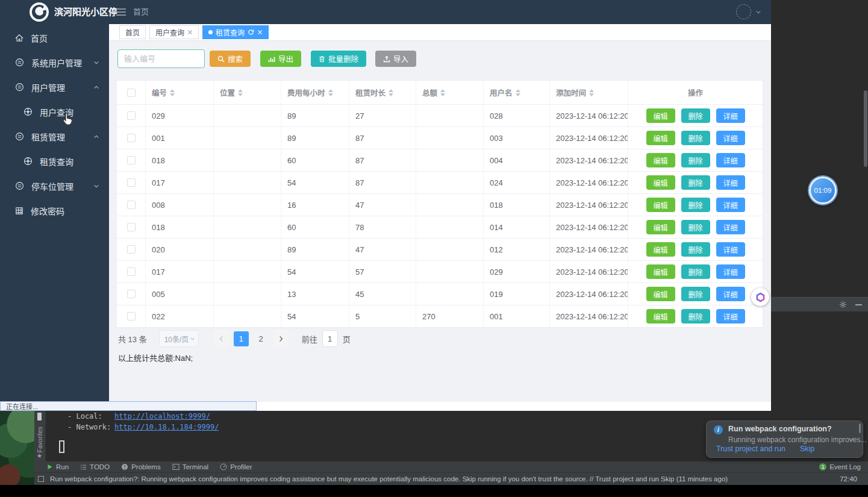  Describe the element at coordinates (40, 440) in the screenshot. I see `favorites-stripe-label: Favorites` at that location.